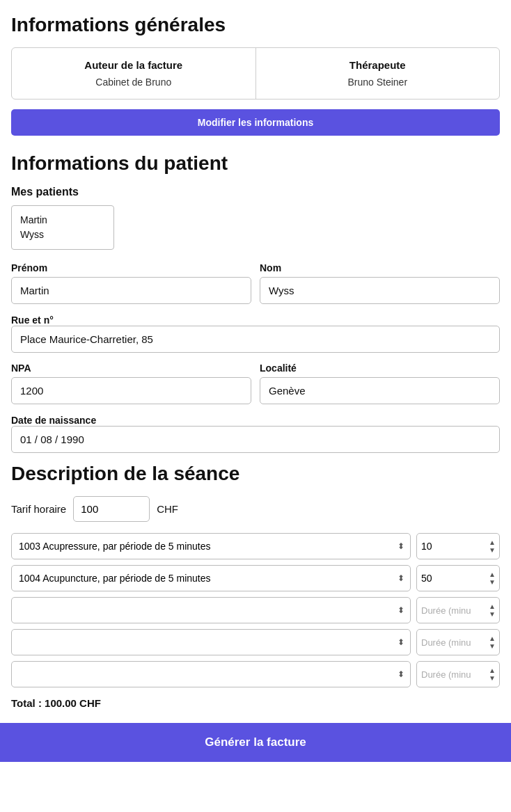  I want to click on patient-title: Informations du patient, so click(256, 164).